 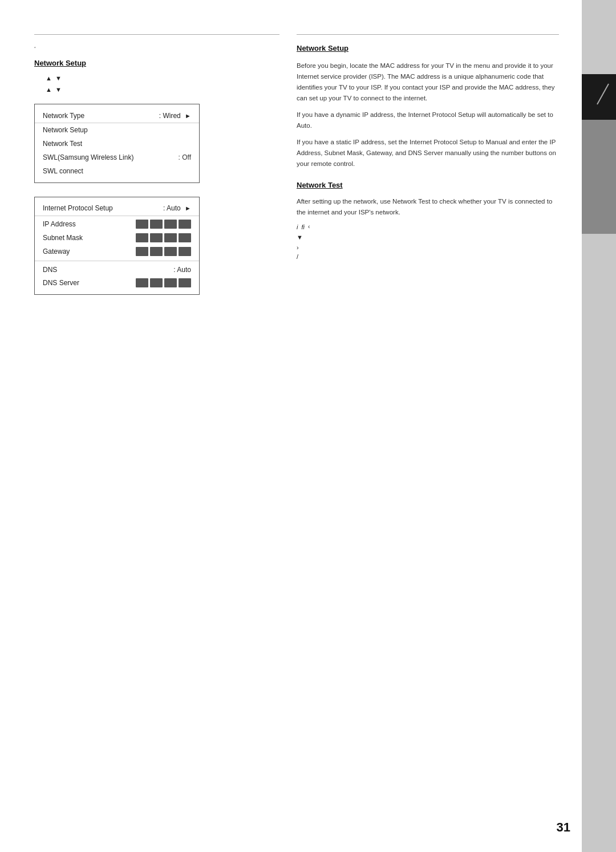 What do you see at coordinates (298, 257) in the screenshot?
I see `slash-icon: /` at bounding box center [298, 257].